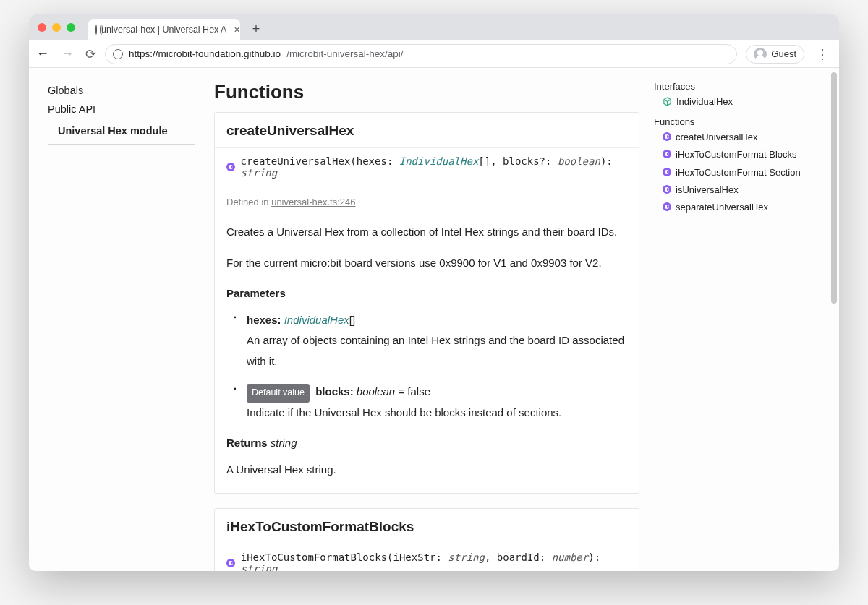  Describe the element at coordinates (67, 54) in the screenshot. I see `nav-controls: ← → ⟳` at that location.